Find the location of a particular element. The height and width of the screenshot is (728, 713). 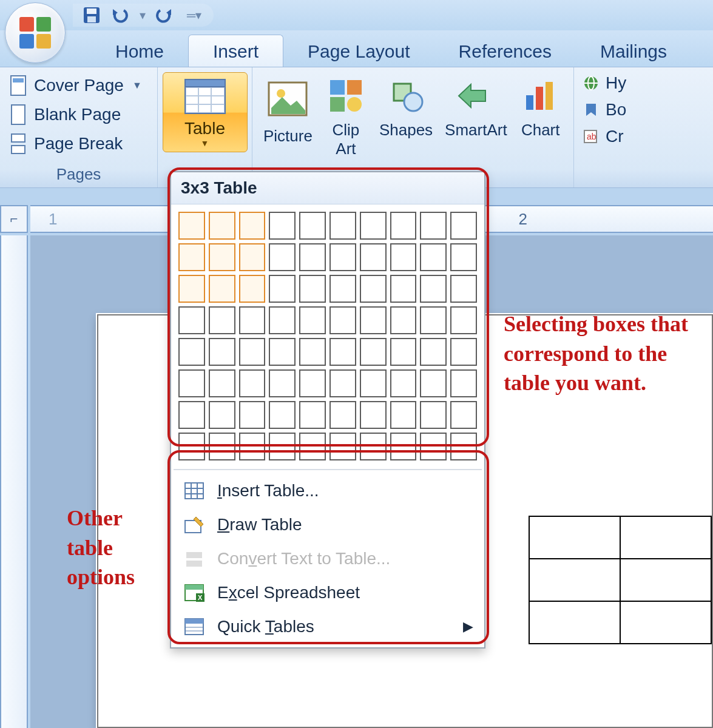

hyperlink-button: Hy is located at coordinates (604, 83).